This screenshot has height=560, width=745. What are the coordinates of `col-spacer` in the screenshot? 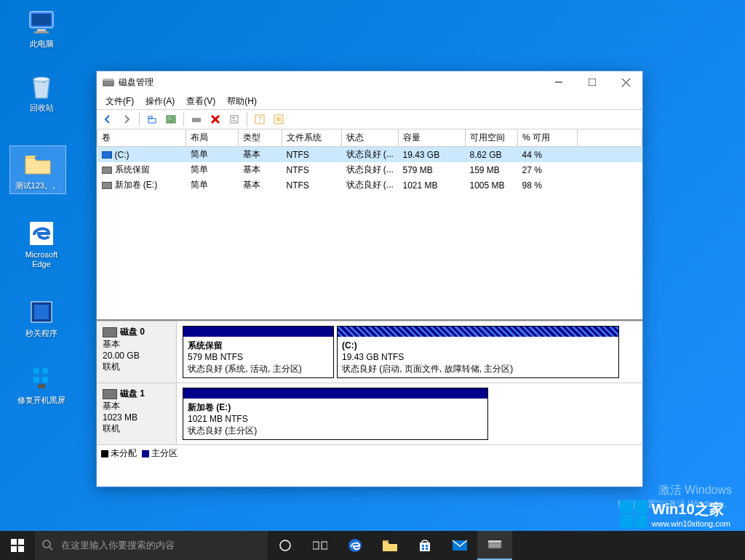 It's located at (610, 138).